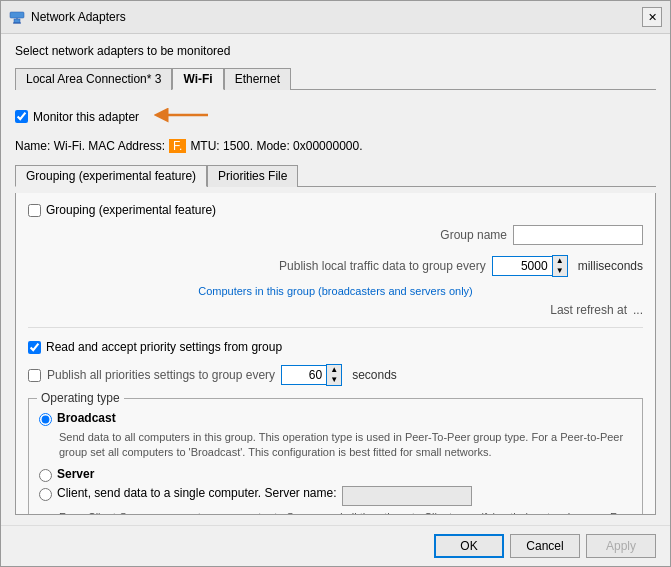  What do you see at coordinates (86, 117) in the screenshot?
I see `monitor-label: Monitor this adapter` at bounding box center [86, 117].